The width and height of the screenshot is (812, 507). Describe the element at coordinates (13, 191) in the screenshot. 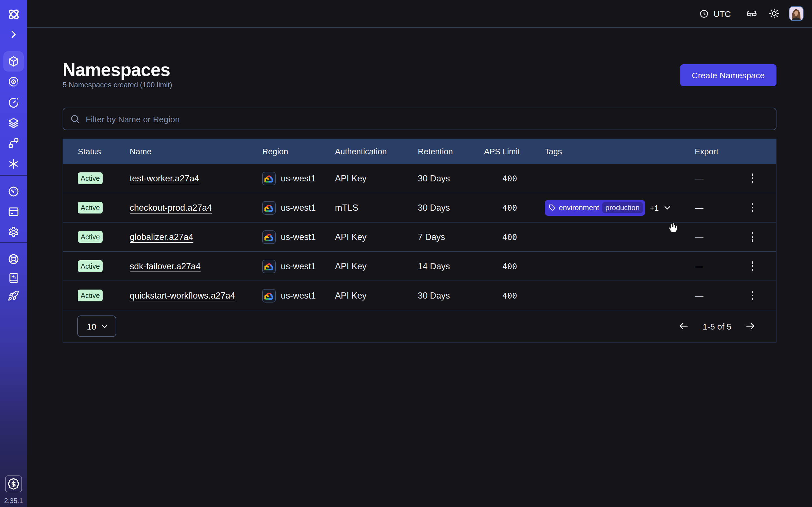

I see `sidebar-item-usage` at that location.